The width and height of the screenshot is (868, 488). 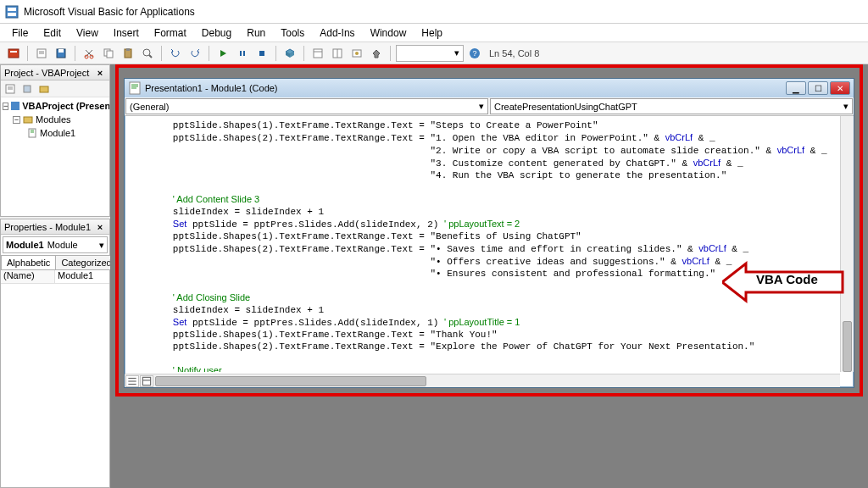 What do you see at coordinates (14, 53) in the screenshot?
I see `view-ppt-icon` at bounding box center [14, 53].